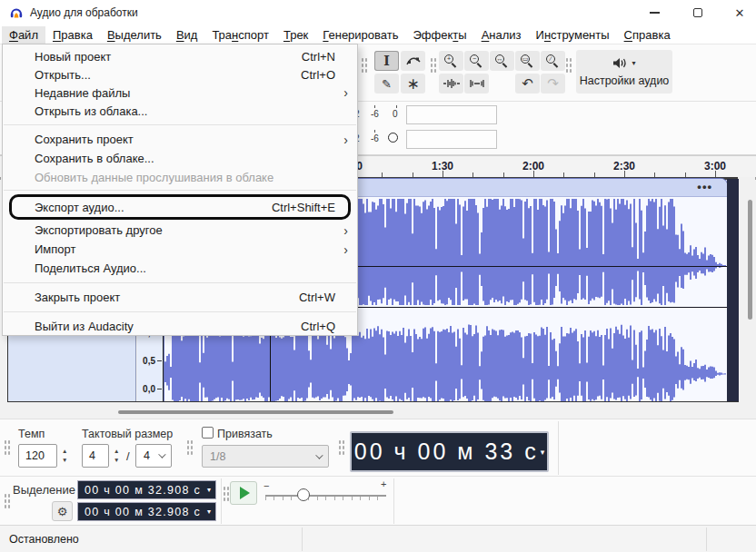  I want to click on menubar-item-Выделить: Выделить, so click(134, 34).